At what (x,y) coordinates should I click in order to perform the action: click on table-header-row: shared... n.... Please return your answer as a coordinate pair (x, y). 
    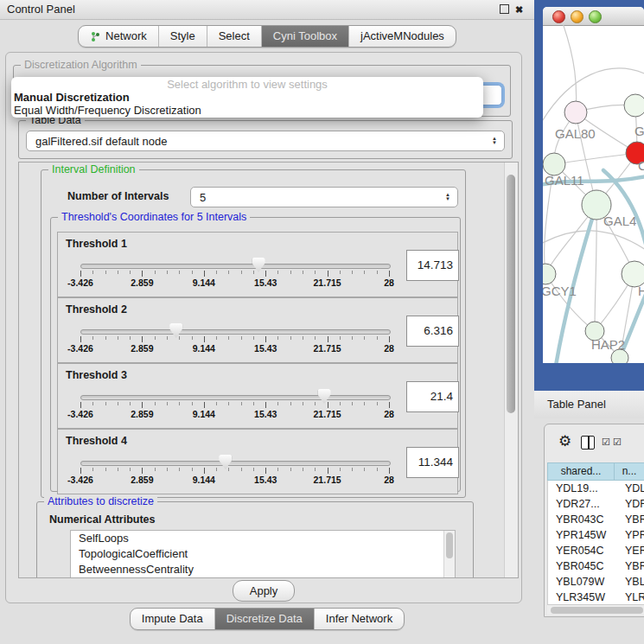
    Looking at the image, I should click on (596, 472).